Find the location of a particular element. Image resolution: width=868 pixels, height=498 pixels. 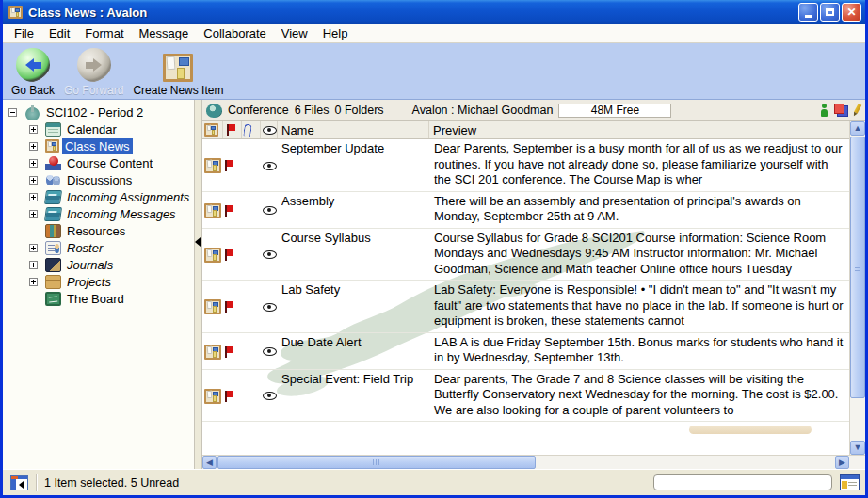

sidebar-item-sci102-period-2: SCI102 - Period 2 is located at coordinates (98, 112).